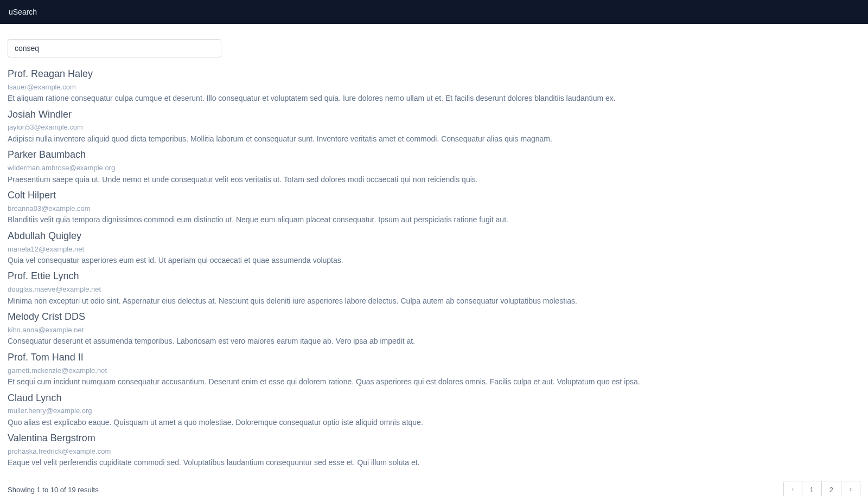 The height and width of the screenshot is (496, 868). I want to click on result-item: Parker Baumbachwilderman.ambrose@example…, so click(434, 166).